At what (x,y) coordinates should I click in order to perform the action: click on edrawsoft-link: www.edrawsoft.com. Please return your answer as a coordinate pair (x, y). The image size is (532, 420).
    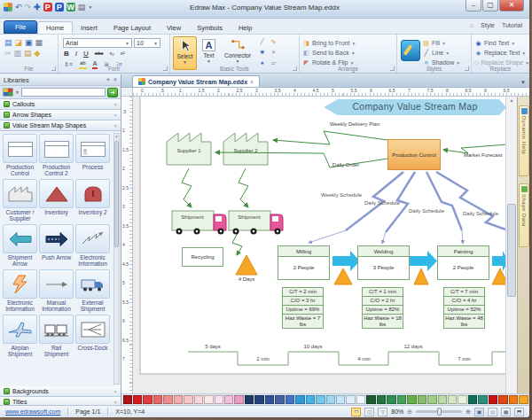
    Looking at the image, I should click on (33, 411).